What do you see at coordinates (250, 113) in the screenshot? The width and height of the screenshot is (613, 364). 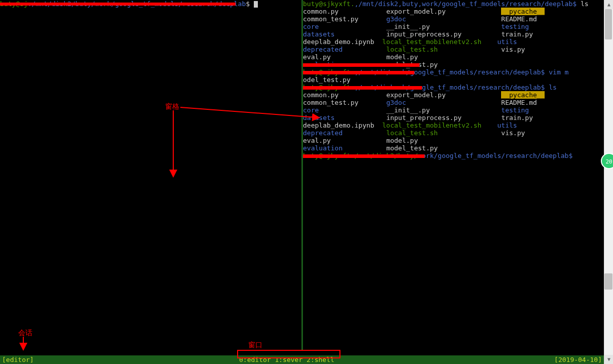 I see `annotation-arrow-right` at bounding box center [250, 113].